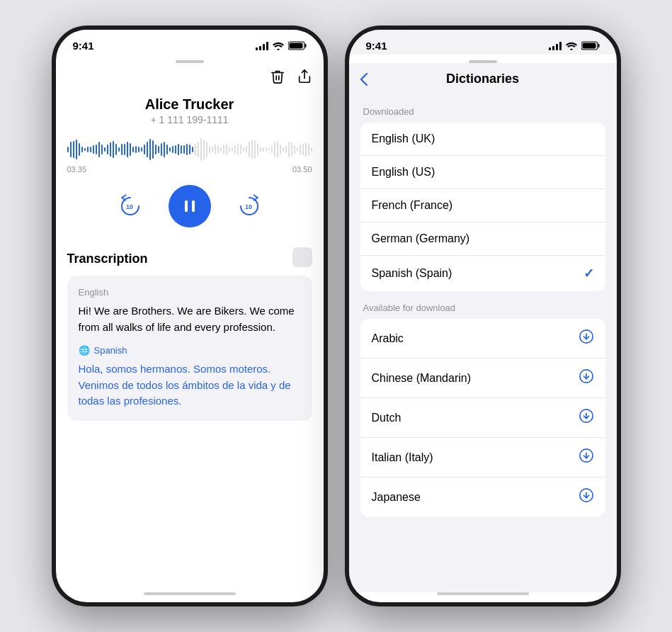 The image size is (672, 632). What do you see at coordinates (302, 169) in the screenshot?
I see `time-end: 03.50` at bounding box center [302, 169].